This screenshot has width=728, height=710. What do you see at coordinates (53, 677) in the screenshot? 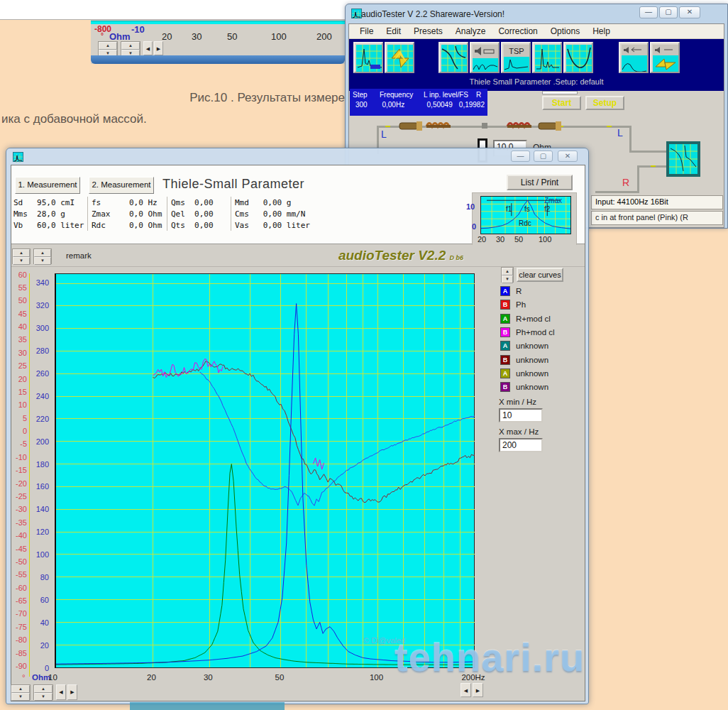
I see `x-tick-10: 10` at bounding box center [53, 677].